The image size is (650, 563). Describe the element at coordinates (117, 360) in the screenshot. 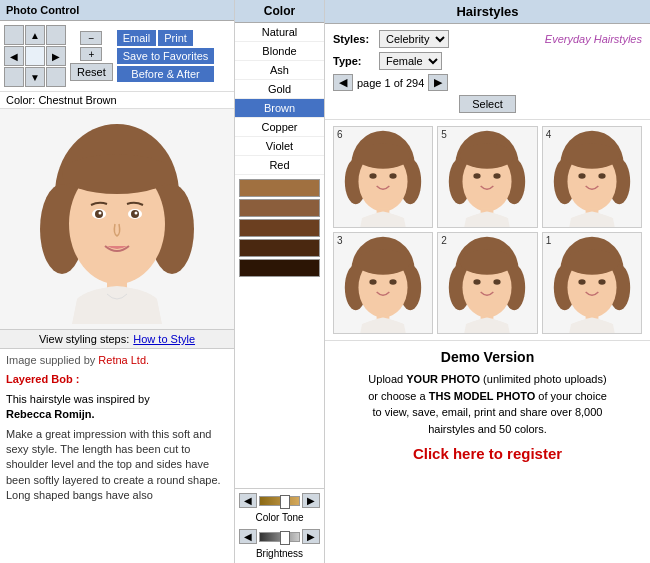

I see `supplied-by-text: Image supplied by Retna Ltd.` at that location.